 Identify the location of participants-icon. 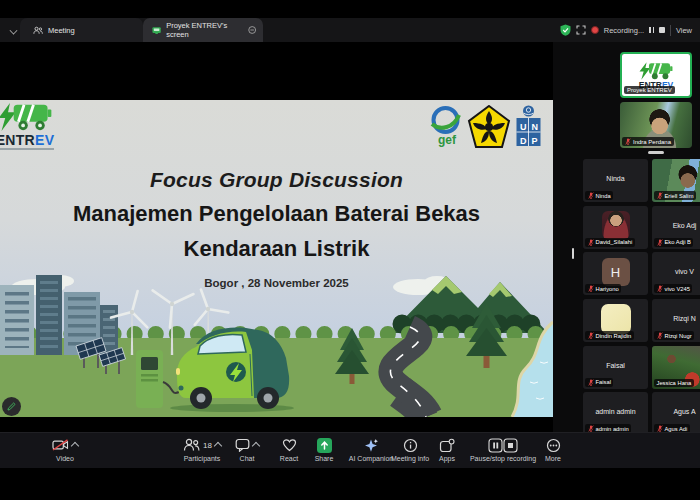
(192, 445).